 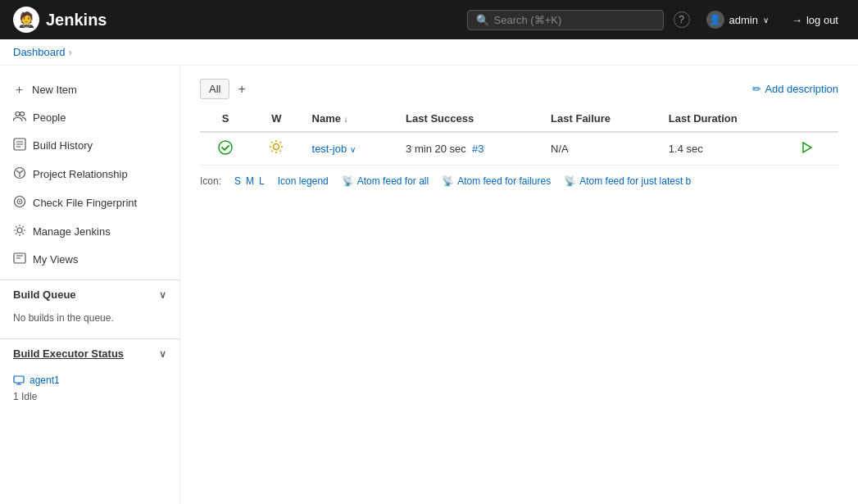 I want to click on build-queue-title: Build Queue, so click(x=44, y=295).